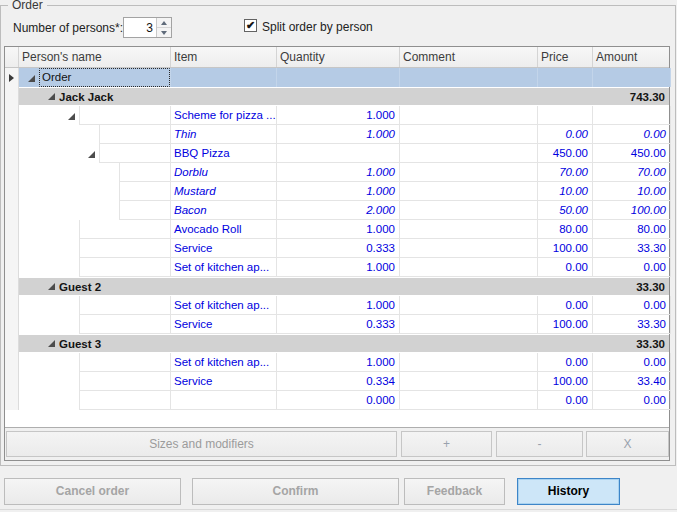 The height and width of the screenshot is (512, 677). I want to click on split-order-checkbox: ✔, so click(250, 26).